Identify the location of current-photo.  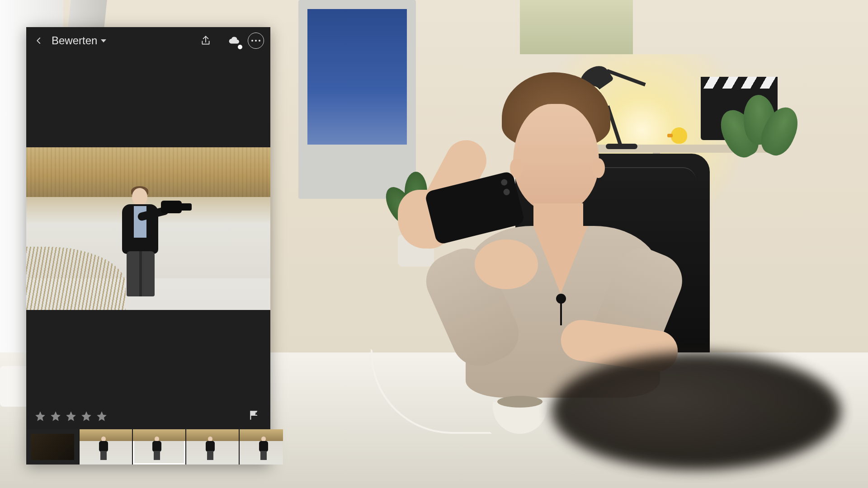
(148, 229).